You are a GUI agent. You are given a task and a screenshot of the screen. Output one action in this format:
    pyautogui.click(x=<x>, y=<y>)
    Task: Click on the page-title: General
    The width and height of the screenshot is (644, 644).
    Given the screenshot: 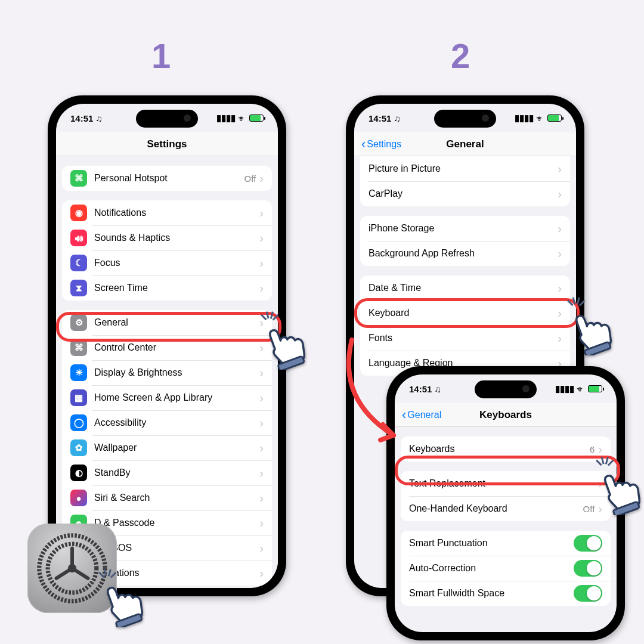 What is the action you would take?
    pyautogui.click(x=465, y=144)
    